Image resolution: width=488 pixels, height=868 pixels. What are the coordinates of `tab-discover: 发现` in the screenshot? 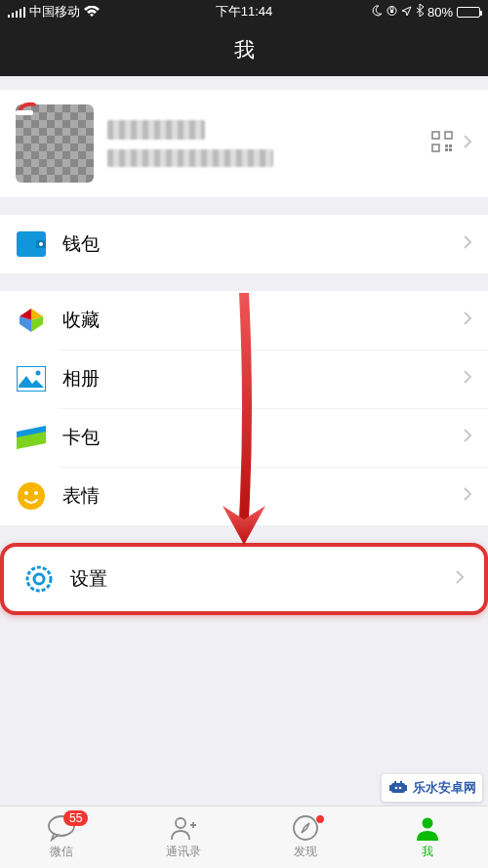 It's located at (305, 838).